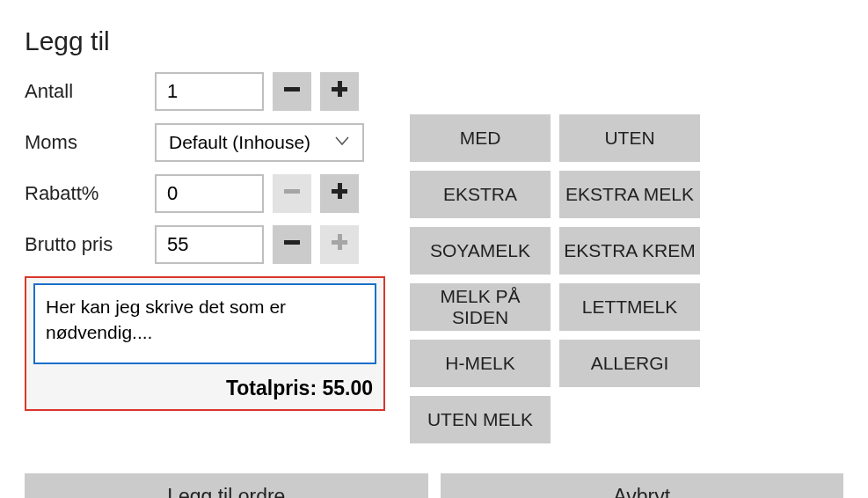  Describe the element at coordinates (630, 138) in the screenshot. I see `tag-uten: UTEN` at that location.